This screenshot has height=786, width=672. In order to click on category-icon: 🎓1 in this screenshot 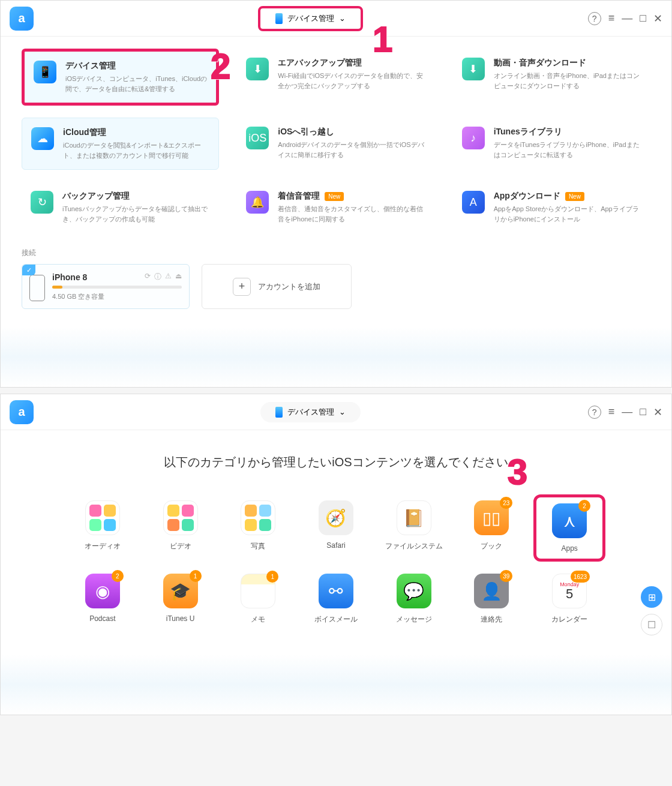, I will do `click(181, 591)`.